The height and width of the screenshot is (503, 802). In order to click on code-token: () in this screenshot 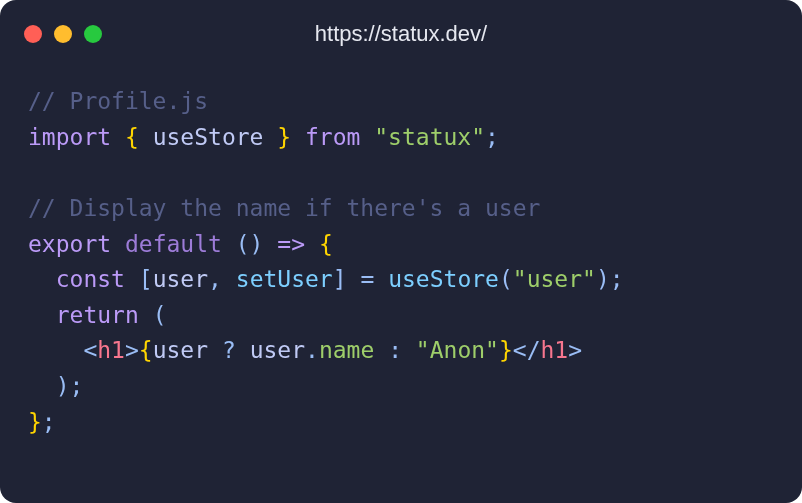, I will do `click(250, 244)`.